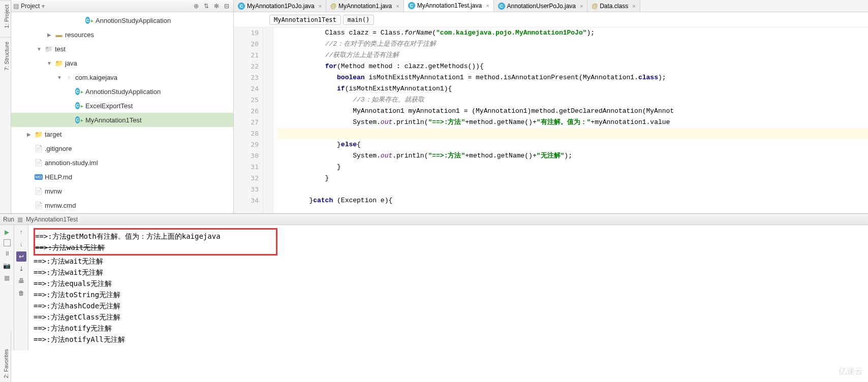 This screenshot has height=382, width=868. Describe the element at coordinates (573, 111) in the screenshot. I see `code-line: MyAnnotation1 myAnnotation1 = (MyAnnotat…` at that location.